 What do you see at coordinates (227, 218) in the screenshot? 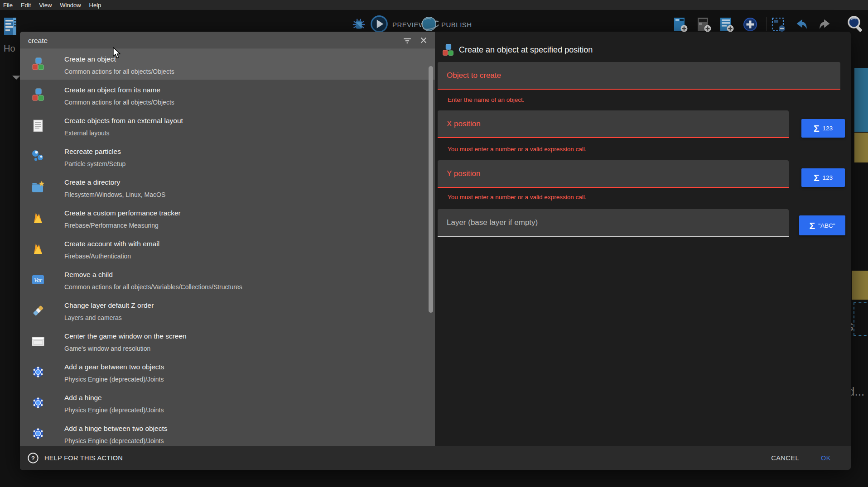
I see `list-item: Create a custom performance tracker Fire…` at bounding box center [227, 218].